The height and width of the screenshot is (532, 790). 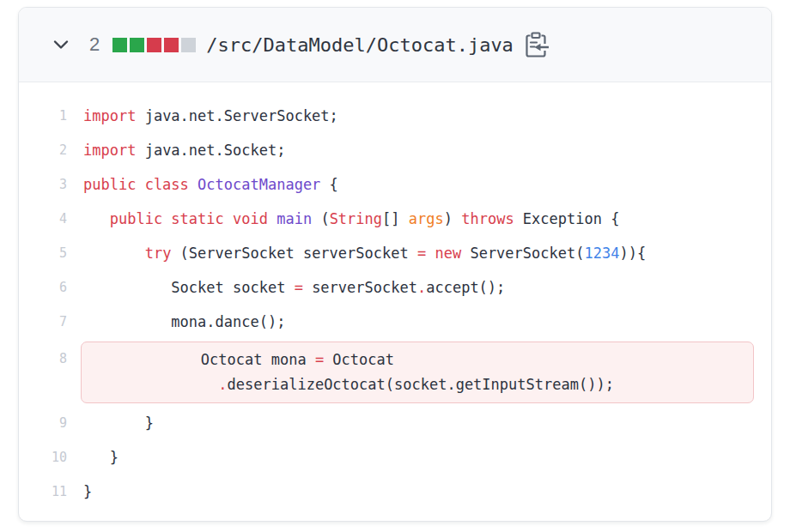 What do you see at coordinates (395, 457) in the screenshot?
I see `code-line: 10 }` at bounding box center [395, 457].